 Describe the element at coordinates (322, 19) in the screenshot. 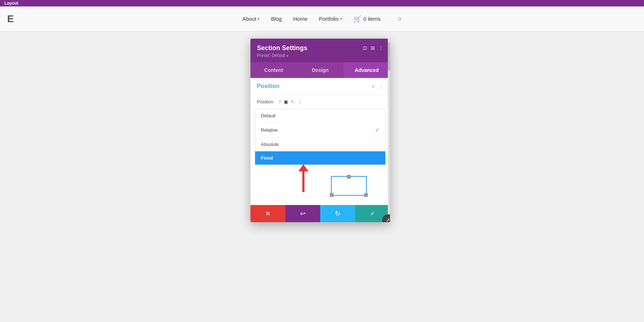

I see `nav-bar: E About ▾ Blog Home Portfolio ▾ 🛒 0 item…` at that location.